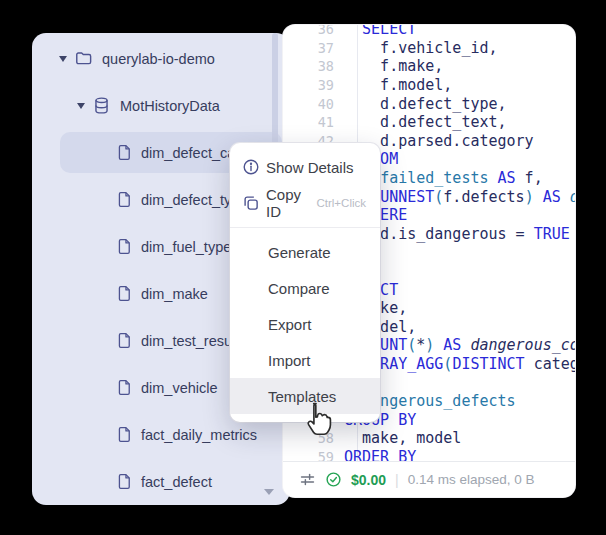 Image resolution: width=606 pixels, height=535 pixels. I want to click on scroll-more-down-icon, so click(269, 492).